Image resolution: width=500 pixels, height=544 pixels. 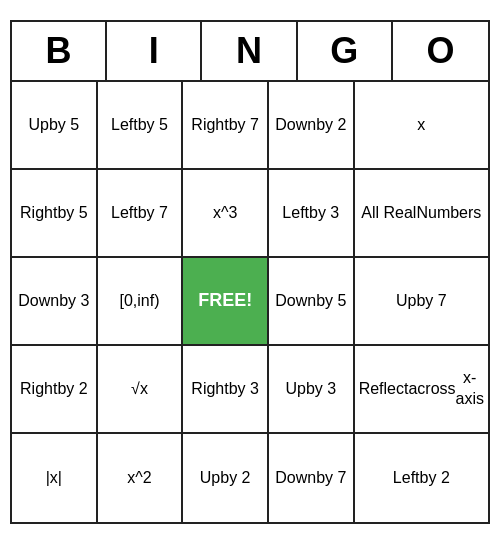 What do you see at coordinates (296, 302) in the screenshot?
I see `cell-text-13-0: Down` at bounding box center [296, 302].